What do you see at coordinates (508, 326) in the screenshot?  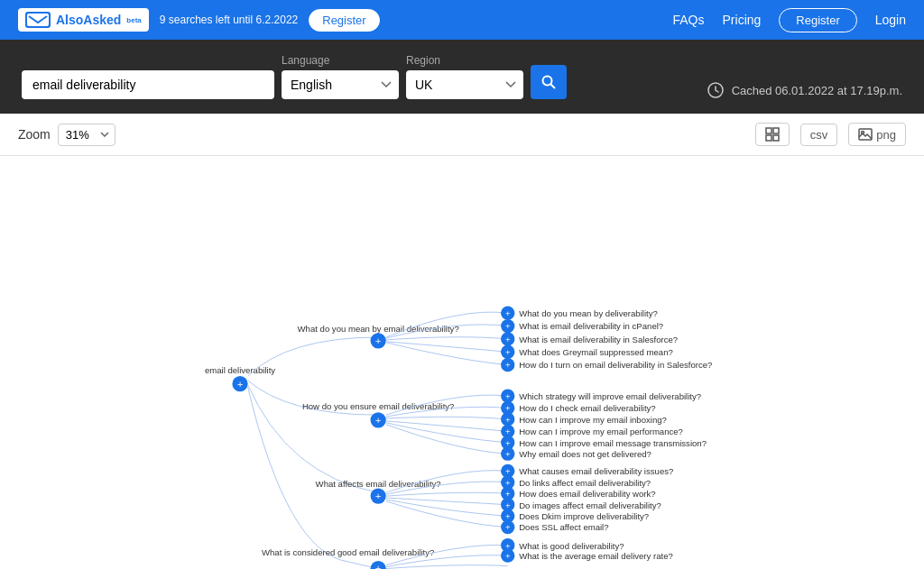 I see `leaf-plus-1-2: +` at bounding box center [508, 326].